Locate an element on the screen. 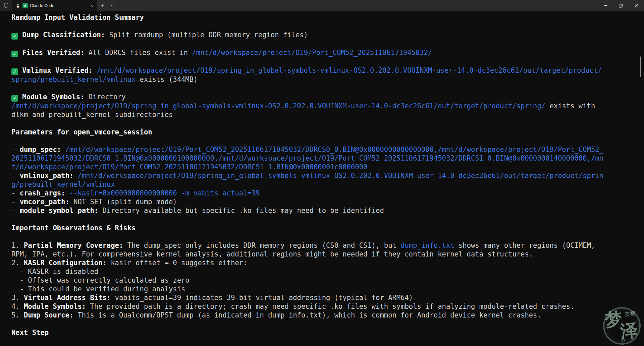  text-segment: RPM, IPA, etc.). For comprehensive kerne… is located at coordinates (272, 254).